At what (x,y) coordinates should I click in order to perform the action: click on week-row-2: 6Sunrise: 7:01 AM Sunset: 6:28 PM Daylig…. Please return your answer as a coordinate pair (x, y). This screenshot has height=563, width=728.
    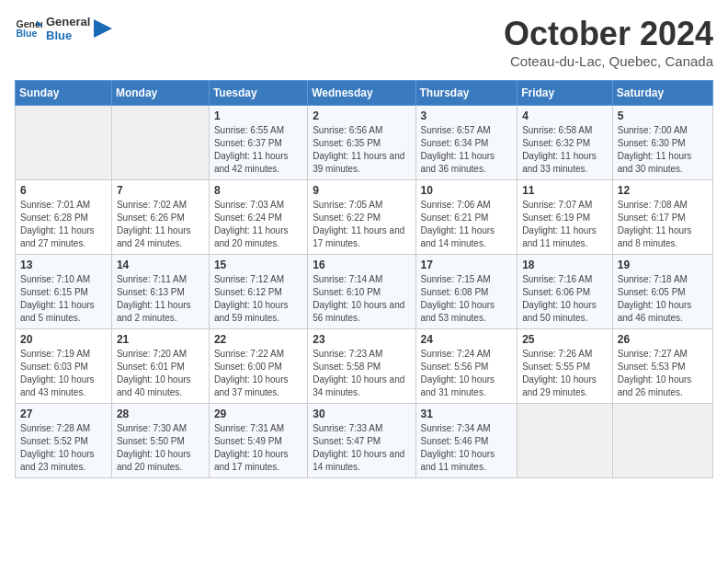
    Looking at the image, I should click on (364, 217).